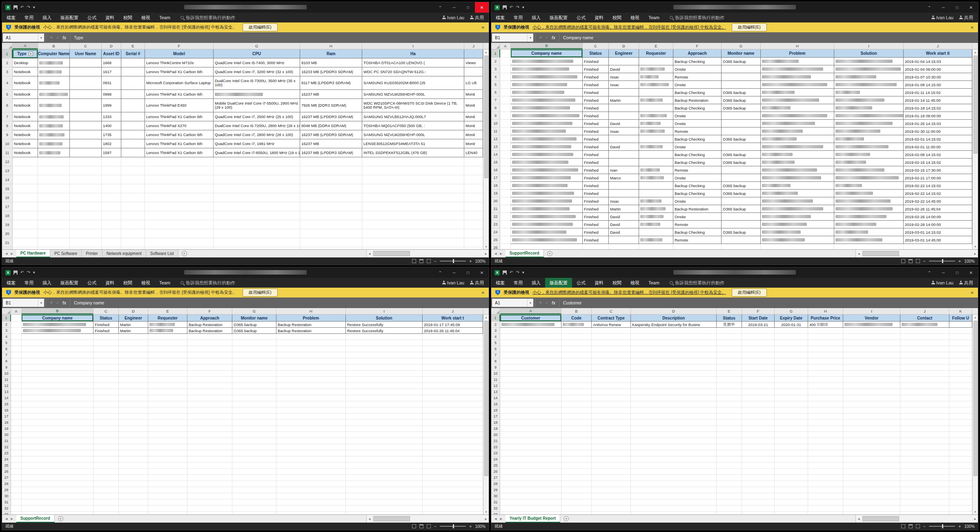 This screenshot has width=980, height=532. I want to click on grid-cell: O365 backup, so click(741, 61).